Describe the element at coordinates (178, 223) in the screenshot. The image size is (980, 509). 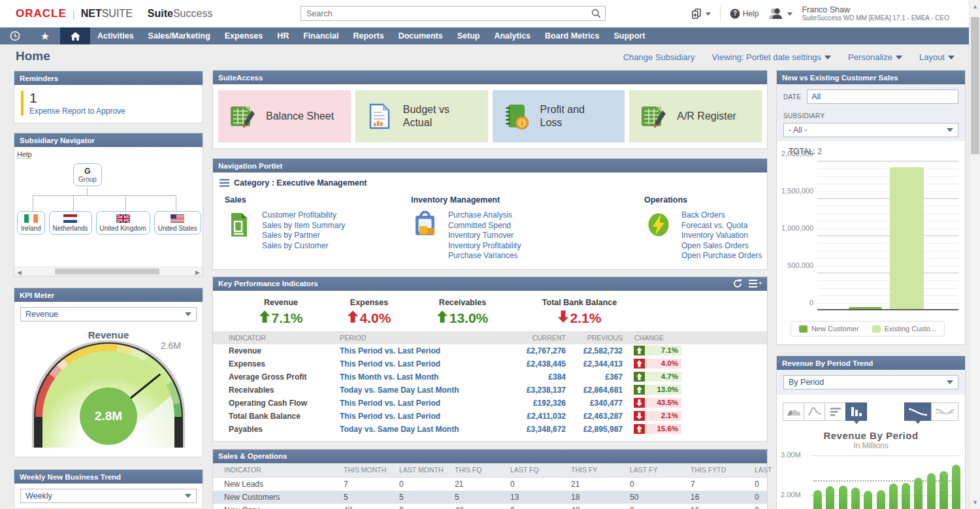
I see `org-node-us: United States` at that location.